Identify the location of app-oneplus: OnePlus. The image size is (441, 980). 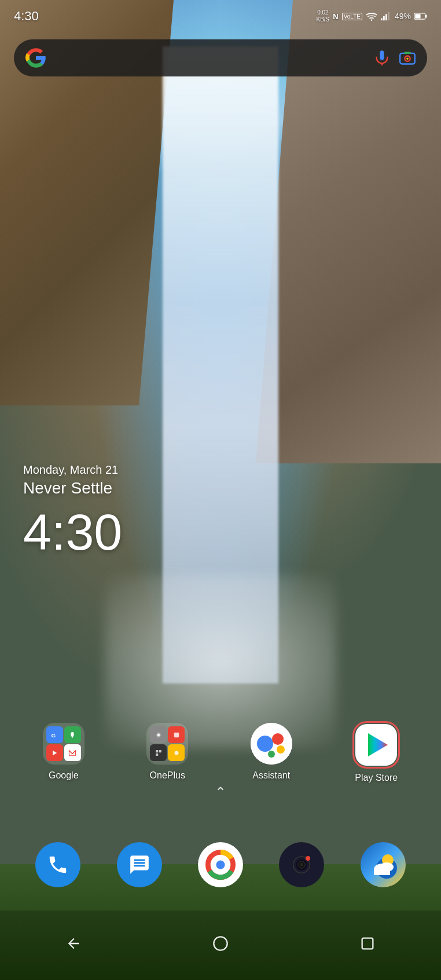
(167, 753).